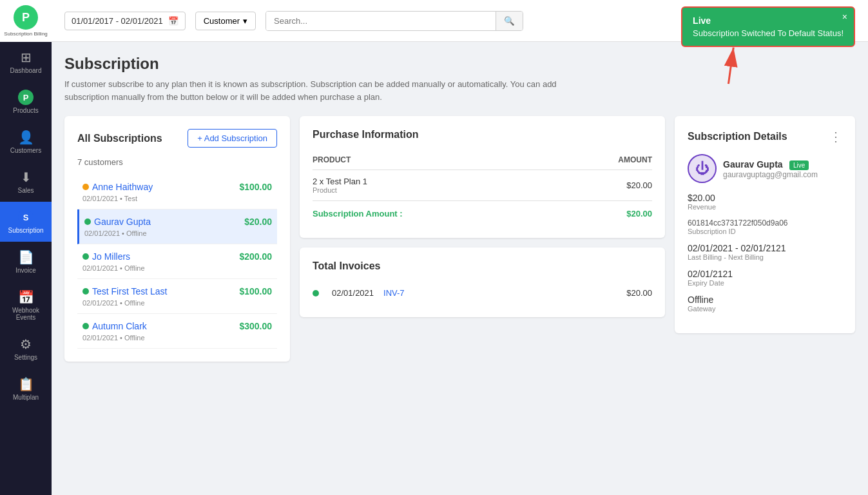  What do you see at coordinates (26, 102) in the screenshot?
I see `sidebar-item-products: P Products` at bounding box center [26, 102].